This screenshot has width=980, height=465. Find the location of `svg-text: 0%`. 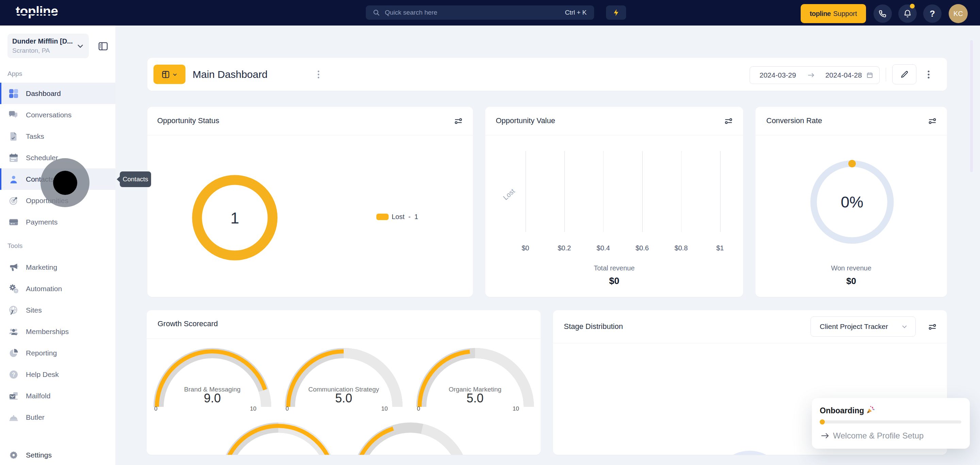

svg-text: 0% is located at coordinates (852, 202).